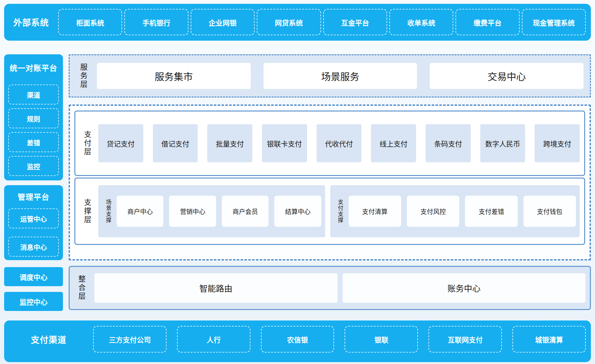  What do you see at coordinates (433, 211) in the screenshot?
I see `payment-support-item: 支付风控` at bounding box center [433, 211].